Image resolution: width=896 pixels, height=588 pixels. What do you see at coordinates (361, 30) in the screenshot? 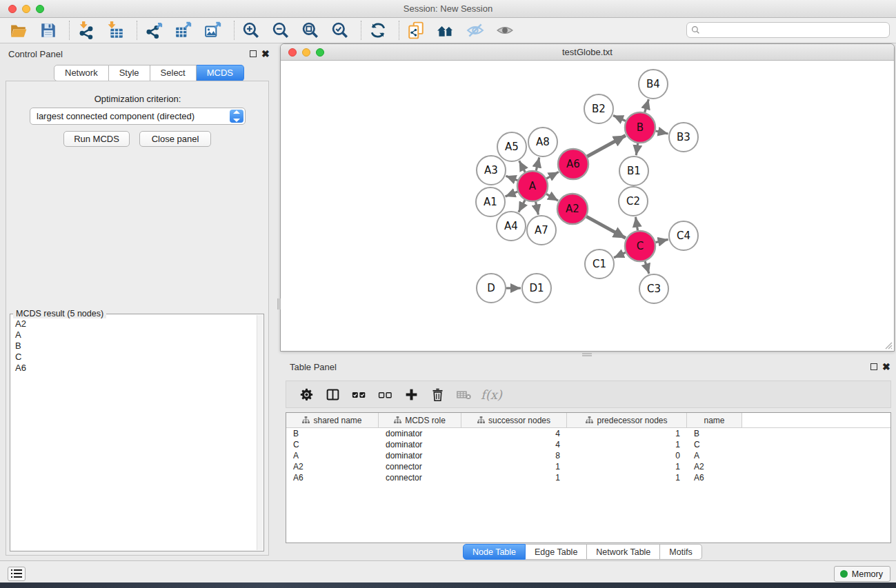
I see `toolbar-separator` at bounding box center [361, 30].